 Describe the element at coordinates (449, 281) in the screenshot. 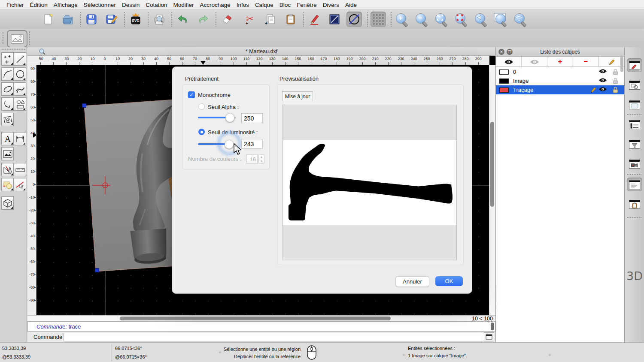

I see `ok-button: OK` at that location.